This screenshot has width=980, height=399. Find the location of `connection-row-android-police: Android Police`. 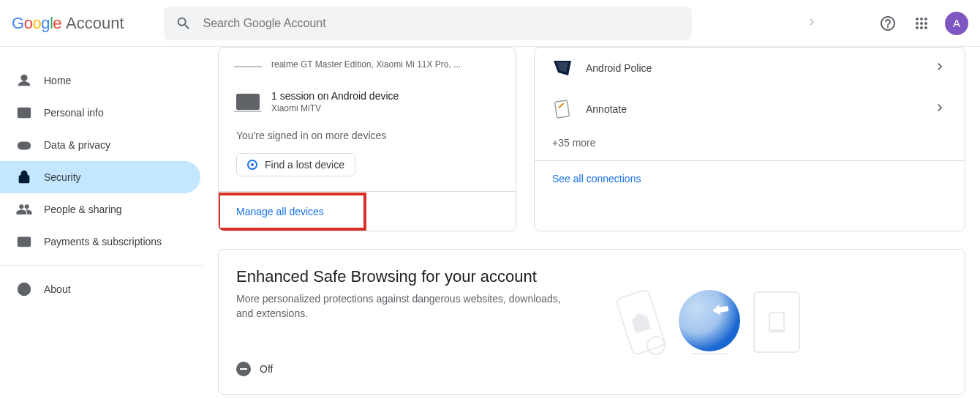

connection-row-android-police: Android Police is located at coordinates (750, 68).